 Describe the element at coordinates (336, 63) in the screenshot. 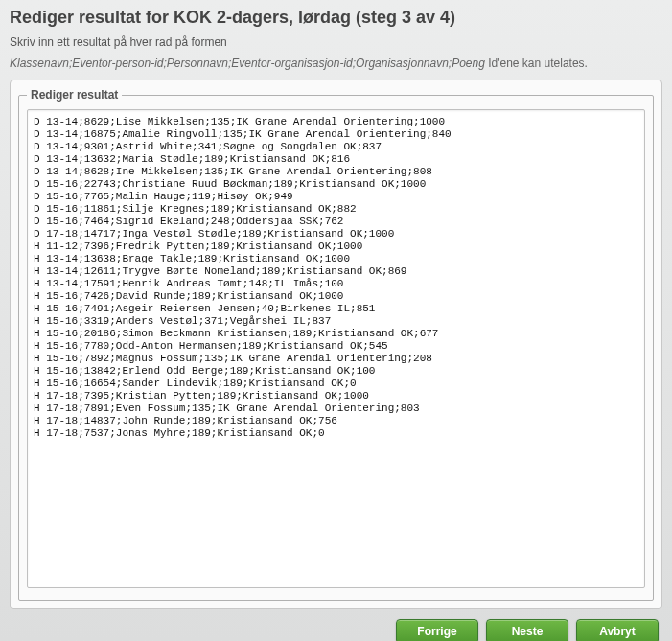

I see `format-hint: Klassenavn;Eventor-person-id;Personnavn;…` at that location.